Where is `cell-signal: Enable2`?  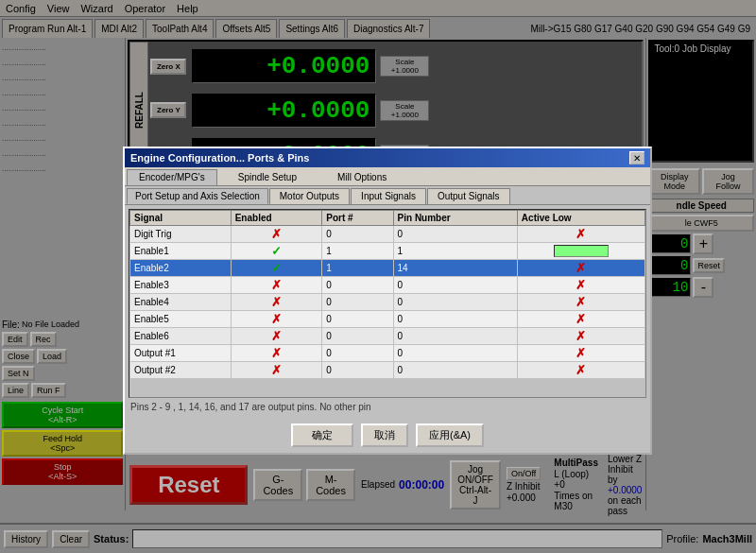
cell-signal: Enable2 is located at coordinates (181, 268).